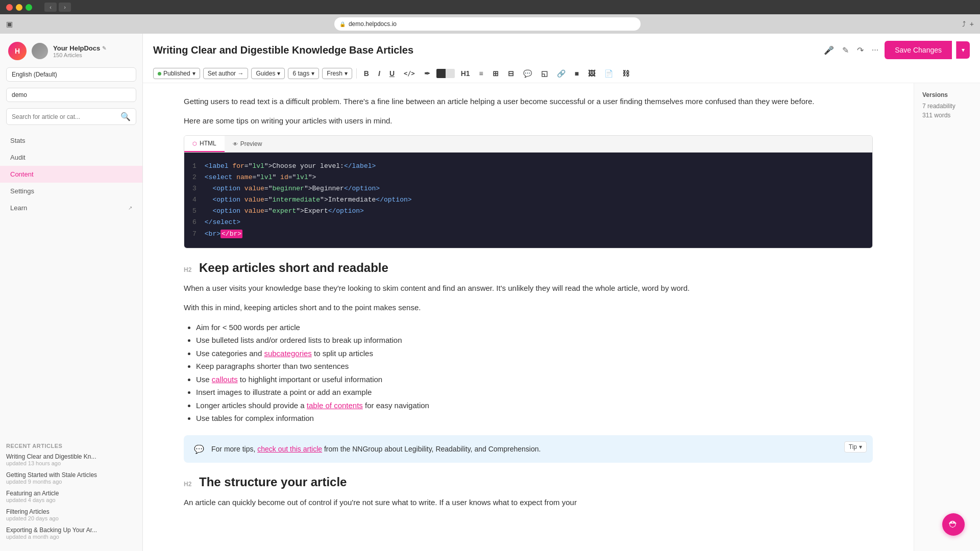  I want to click on list-item: Filtering Articles updated 20 days ago, so click(71, 515).